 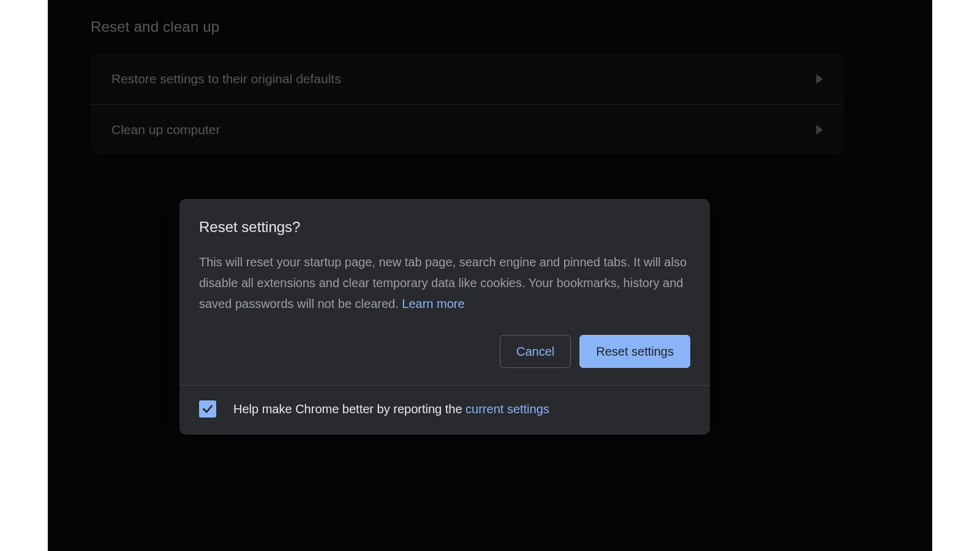 What do you see at coordinates (391, 409) in the screenshot?
I see `report-settings-label: Help make Chrome better by reporting the…` at bounding box center [391, 409].